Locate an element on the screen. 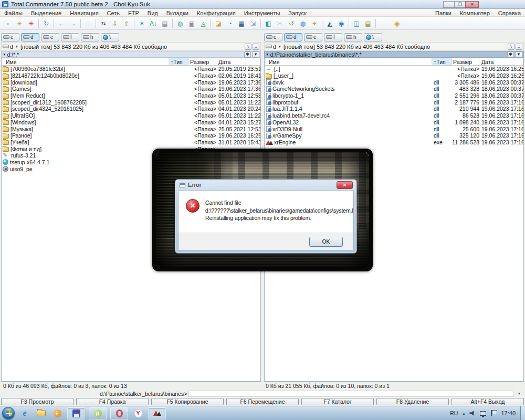  file-row: [UltraISO]<Папка>05.01.2023 11:22 is located at coordinates (131, 116).